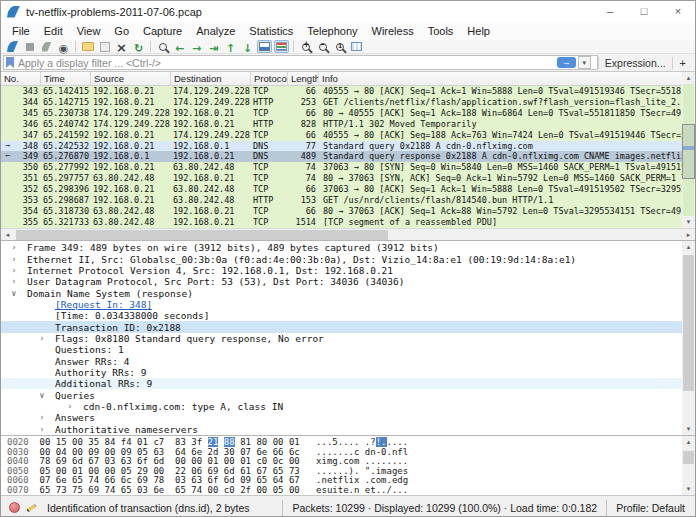 The image size is (696, 517). What do you see at coordinates (342, 212) in the screenshot?
I see `packet-row-354: 35465.31873063.80.242.48192.168.0.21TCP6…` at bounding box center [342, 212].